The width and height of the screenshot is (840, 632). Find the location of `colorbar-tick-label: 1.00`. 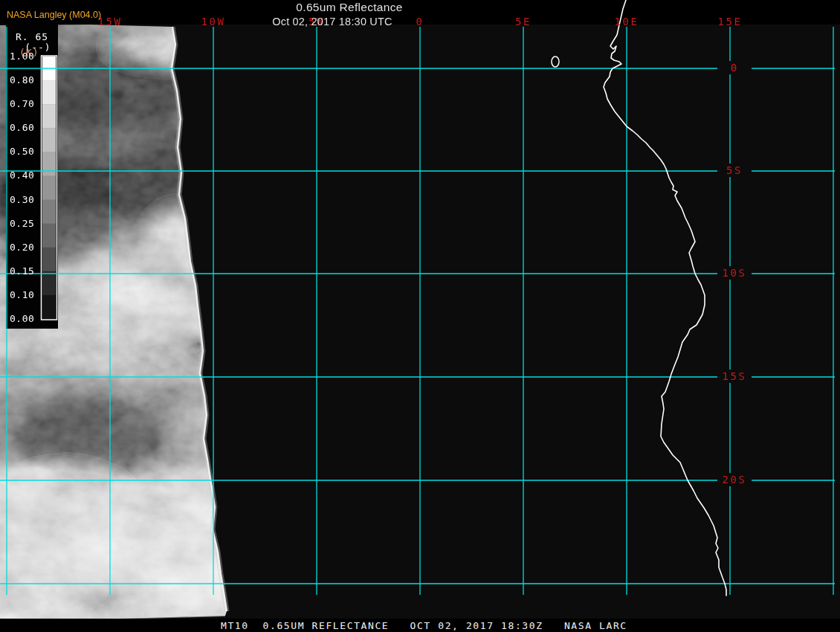

colorbar-tick-label: 1.00 is located at coordinates (25, 57).